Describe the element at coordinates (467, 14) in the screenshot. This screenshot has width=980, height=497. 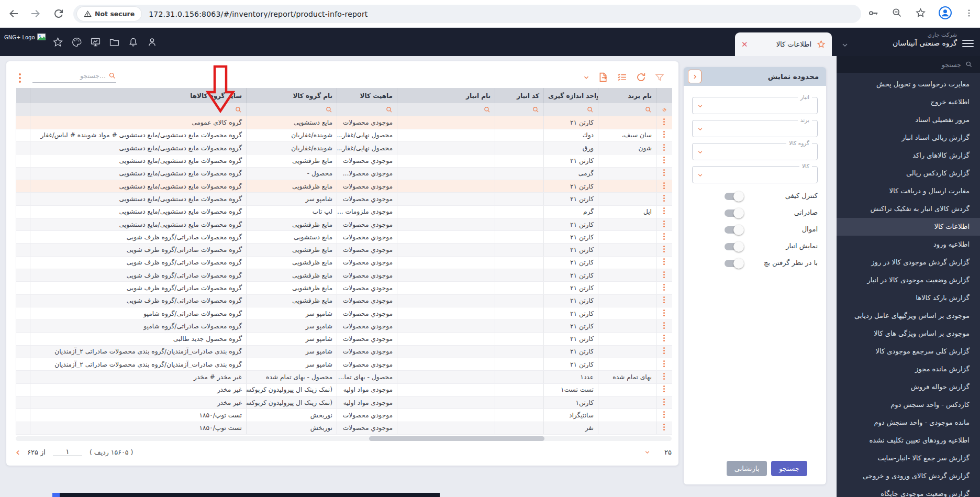
I see `url-bar: Not secure 172.31.0.156:8063/#/inventory…` at that location.